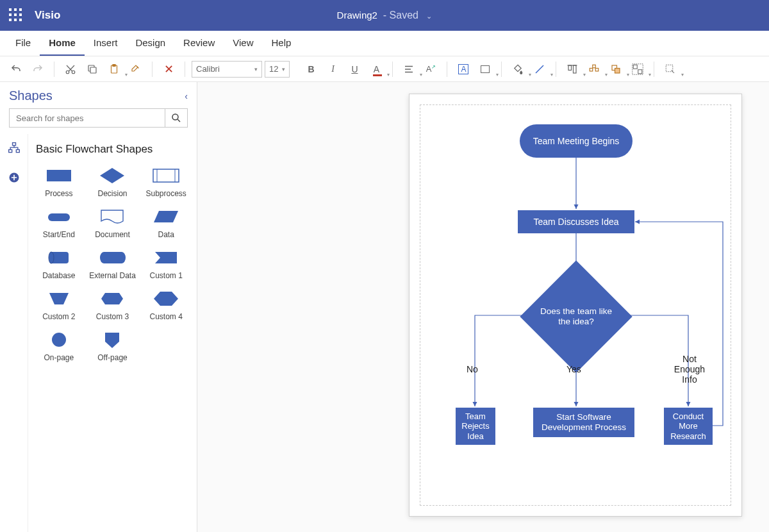 The width and height of the screenshot is (769, 532). Describe the element at coordinates (576, 222) in the screenshot. I see `node-discuss: Team Discusses Idea` at that location.